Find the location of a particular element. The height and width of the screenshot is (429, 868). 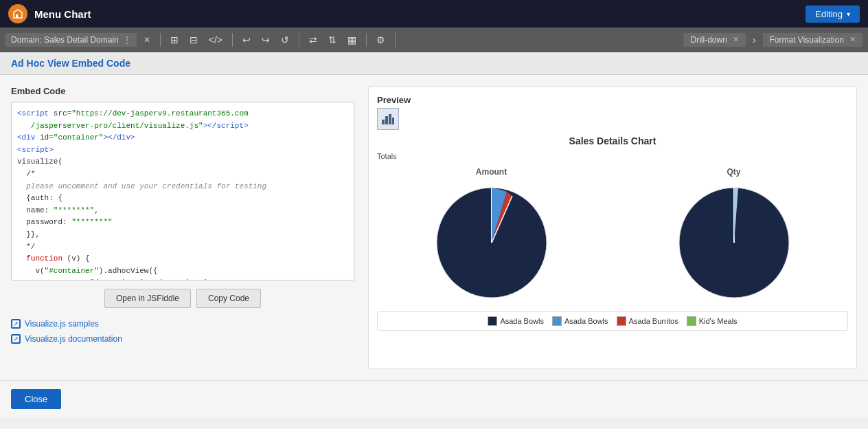

chart-type-button: ⊟ is located at coordinates (194, 40).